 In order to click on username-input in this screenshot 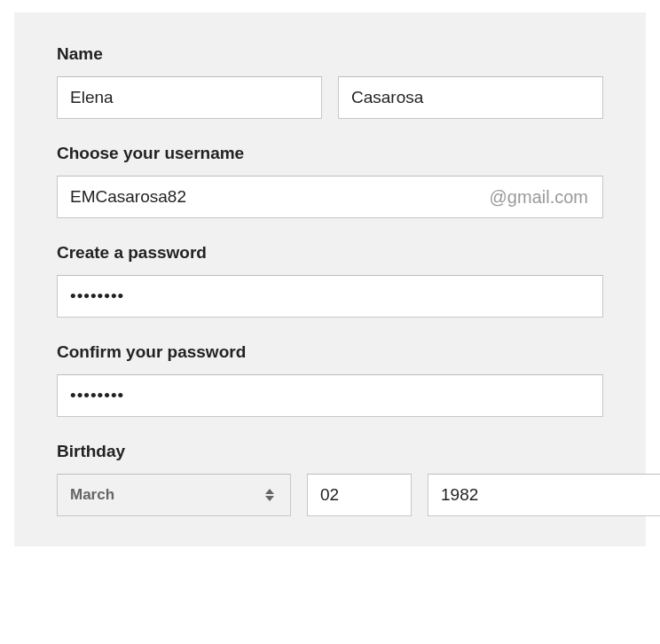, I will do `click(273, 197)`.